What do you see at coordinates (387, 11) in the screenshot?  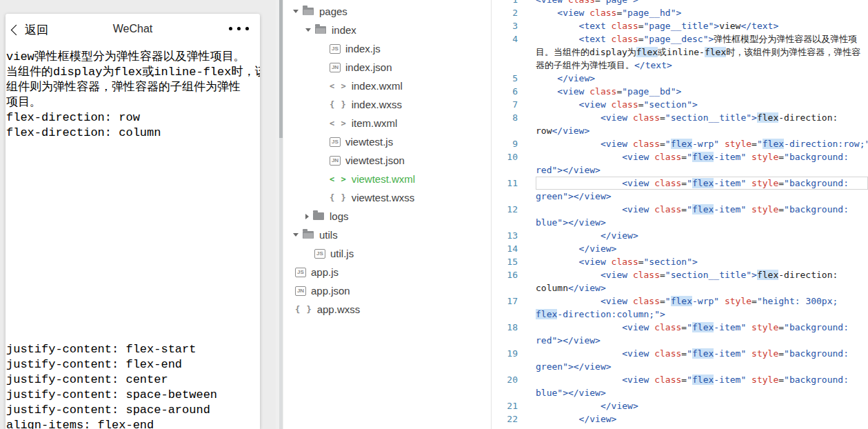 I see `tree-item-pages: pages` at bounding box center [387, 11].